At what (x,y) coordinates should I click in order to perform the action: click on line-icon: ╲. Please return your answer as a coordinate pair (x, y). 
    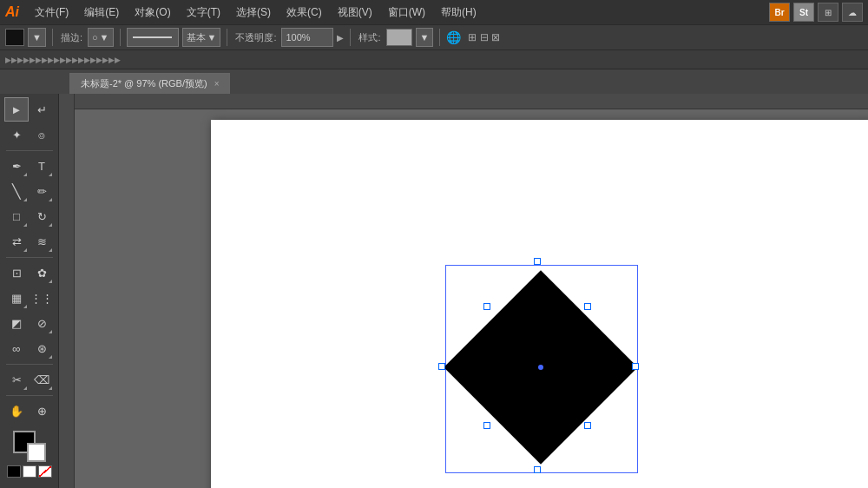
    Looking at the image, I should click on (16, 191).